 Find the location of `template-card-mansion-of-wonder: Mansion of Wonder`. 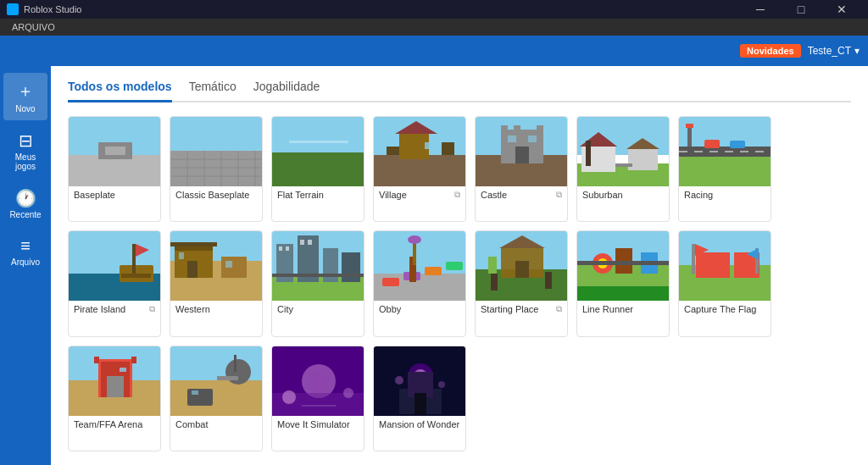

template-card-mansion-of-wonder: Mansion of Wonder is located at coordinates (420, 398).